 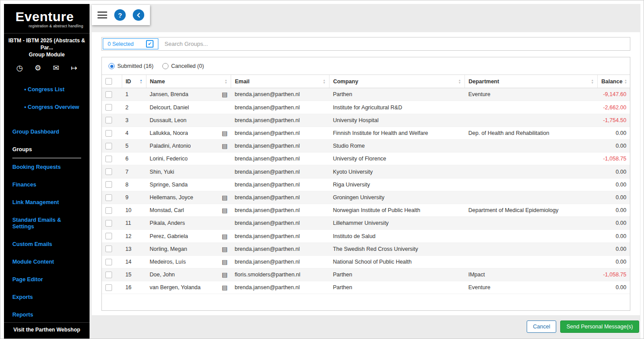 What do you see at coordinates (366, 287) in the screenshot?
I see `table-row: 16 van Bergen, Yolanda ▤ brenda.jansen@p…` at bounding box center [366, 287].